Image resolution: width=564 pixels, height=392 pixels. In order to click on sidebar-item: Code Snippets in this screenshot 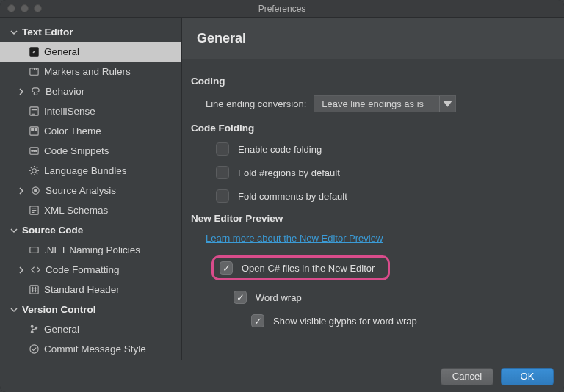, I will do `click(91, 151)`.